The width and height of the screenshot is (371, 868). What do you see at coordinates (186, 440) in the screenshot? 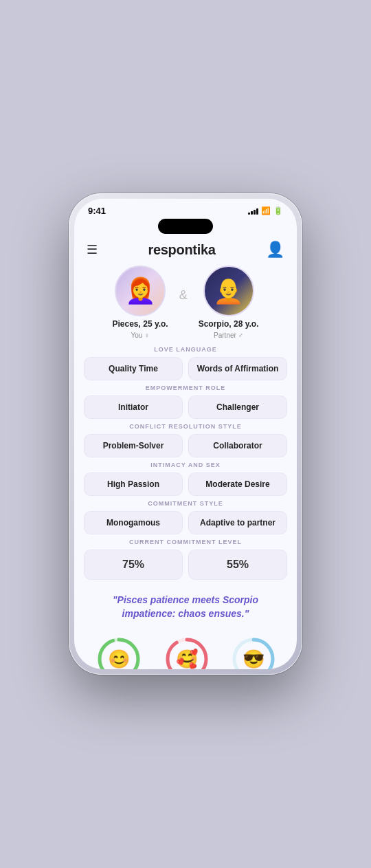
I see `section-block-2: CONFLICT RESOLUTION STYLEProblem-SolverC…` at bounding box center [186, 440].